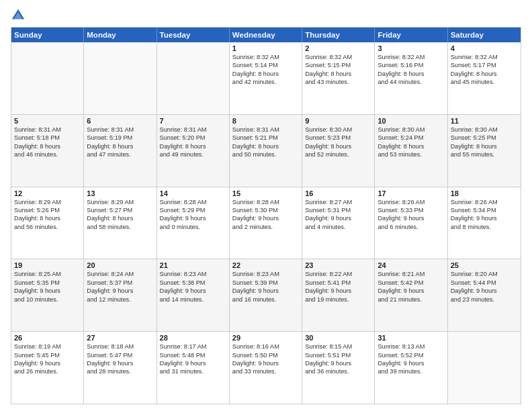 The height and width of the screenshot is (411, 532). I want to click on cal-cell-17: 17Sunrise: 8:26 AMSunset: 5:33 PMDayligh…, so click(411, 223).